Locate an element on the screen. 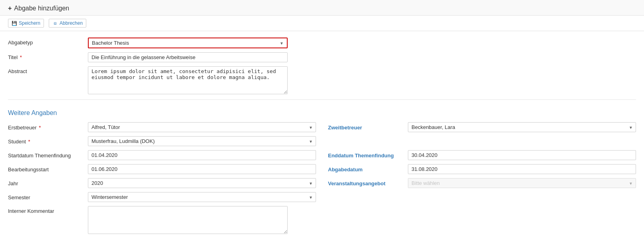  interner-kommentar-textarea is located at coordinates (188, 220).